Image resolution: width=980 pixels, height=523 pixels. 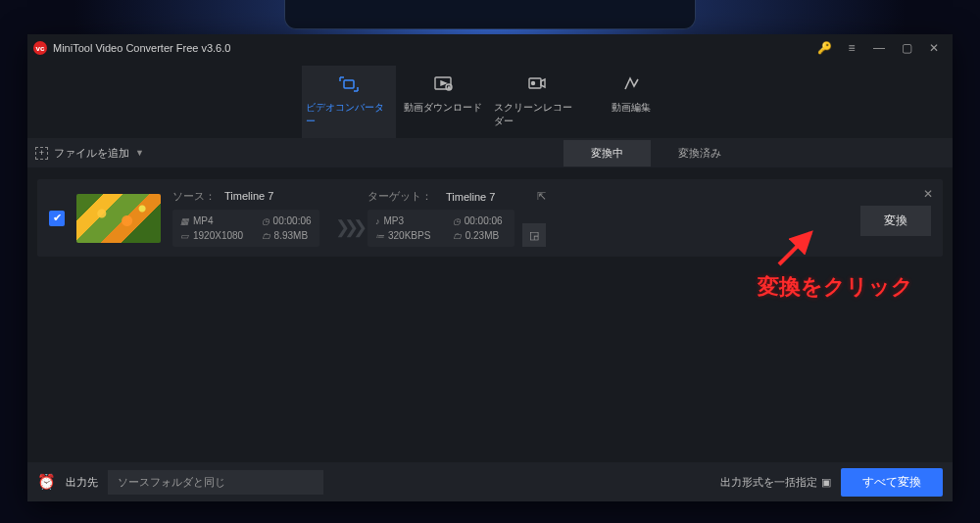 What do you see at coordinates (776, 482) in the screenshot?
I see `batch-format-link: 出力形式を一括指定 ▣` at bounding box center [776, 482].